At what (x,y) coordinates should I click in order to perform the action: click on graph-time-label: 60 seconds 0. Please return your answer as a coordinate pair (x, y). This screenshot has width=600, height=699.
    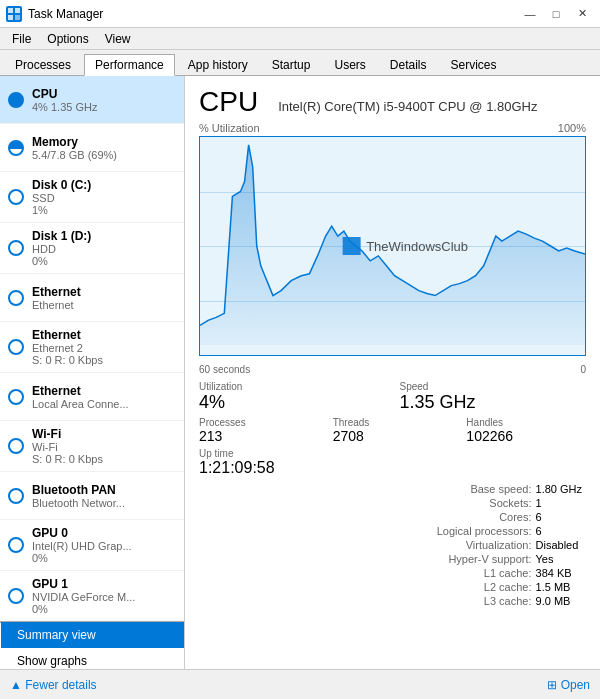
    Looking at the image, I should click on (392, 370).